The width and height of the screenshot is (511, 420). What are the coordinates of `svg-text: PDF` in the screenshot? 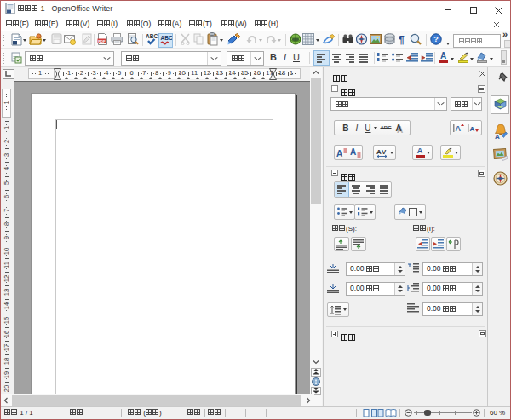 It's located at (102, 41).